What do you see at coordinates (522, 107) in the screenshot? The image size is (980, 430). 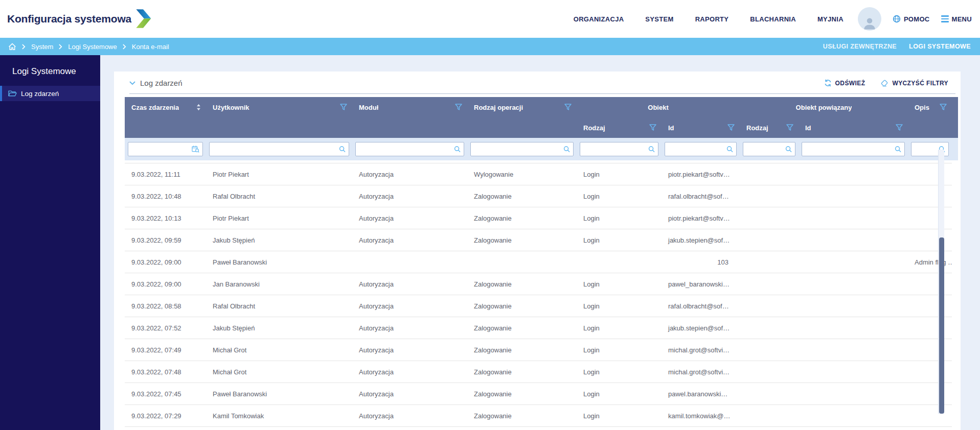 I see `column-header-rodzaj-operacji: Rodzaj operacji` at bounding box center [522, 107].